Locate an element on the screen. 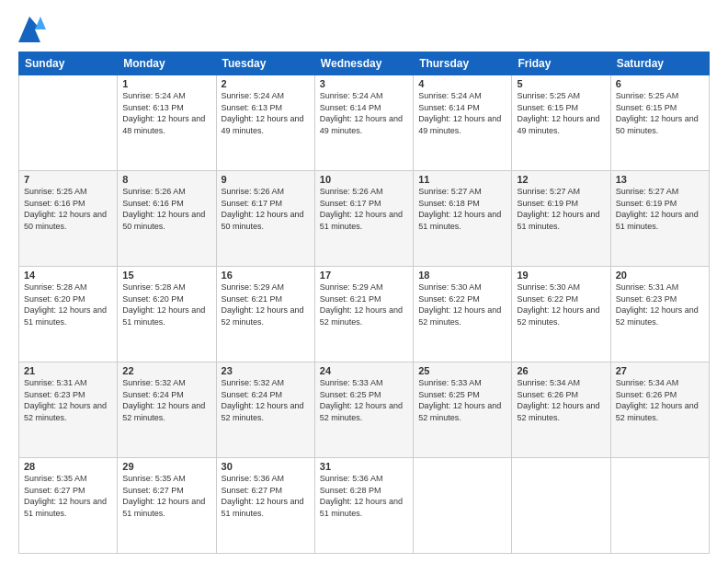 This screenshot has width=728, height=563. day-number: 2 is located at coordinates (266, 84).